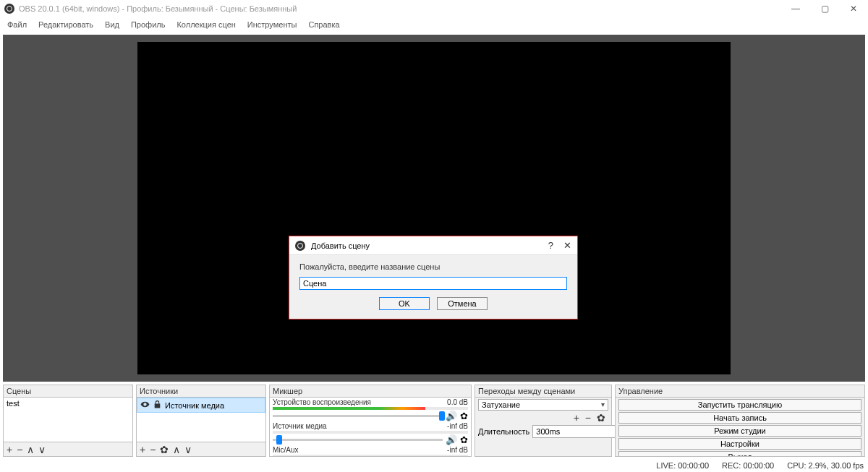 The height and width of the screenshot is (472, 868). What do you see at coordinates (370, 434) in the screenshot?
I see `mixer-channel: Источник медиа-inf dB🔊✿` at bounding box center [370, 434].